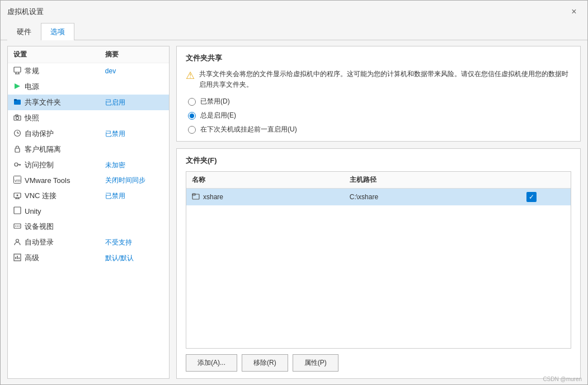 This screenshot has height=385, width=588. What do you see at coordinates (211, 363) in the screenshot?
I see `add-button: 添加(A)...` at bounding box center [211, 363].